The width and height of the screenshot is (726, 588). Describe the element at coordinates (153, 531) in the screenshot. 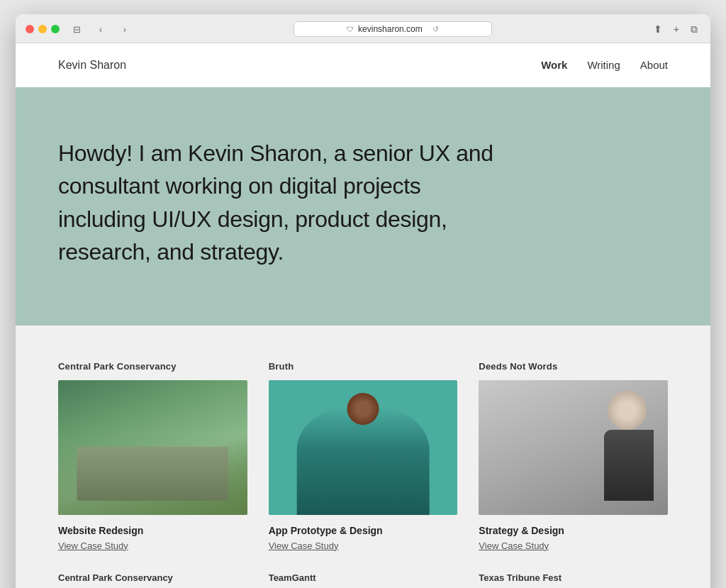

I see `project-title-1: Website Redesign` at that location.